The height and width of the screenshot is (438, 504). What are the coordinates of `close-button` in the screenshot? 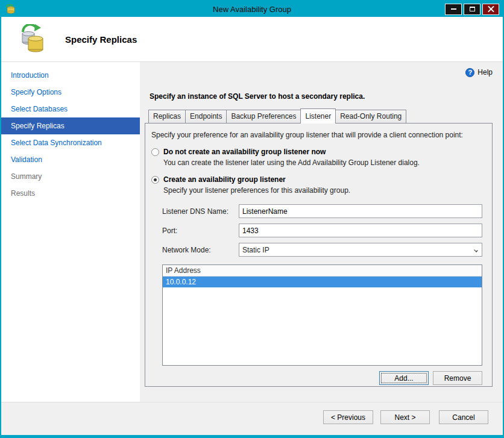 It's located at (491, 10).